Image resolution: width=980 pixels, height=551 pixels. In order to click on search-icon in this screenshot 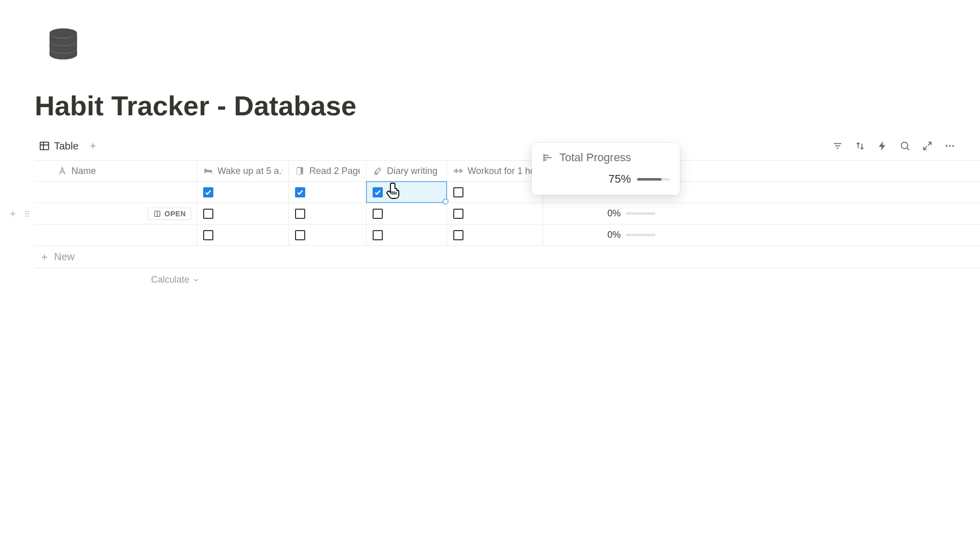, I will do `click(905, 146)`.